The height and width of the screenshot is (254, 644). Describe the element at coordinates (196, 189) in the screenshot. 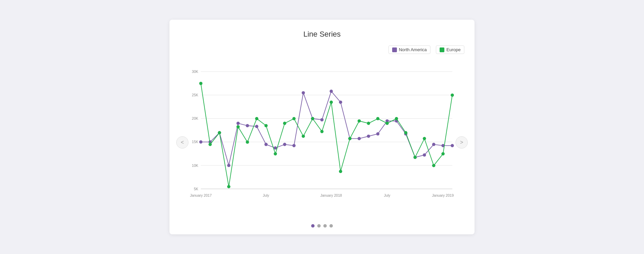

I see `svg-text: 5K` at that location.